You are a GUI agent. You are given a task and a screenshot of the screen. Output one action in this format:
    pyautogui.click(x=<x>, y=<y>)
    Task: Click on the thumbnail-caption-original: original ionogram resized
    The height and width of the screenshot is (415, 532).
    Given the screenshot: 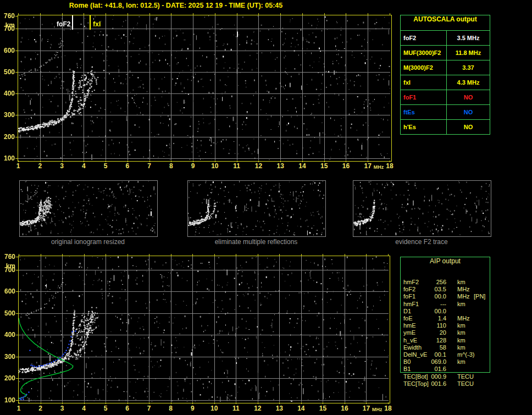 What is the action you would take?
    pyautogui.click(x=88, y=242)
    